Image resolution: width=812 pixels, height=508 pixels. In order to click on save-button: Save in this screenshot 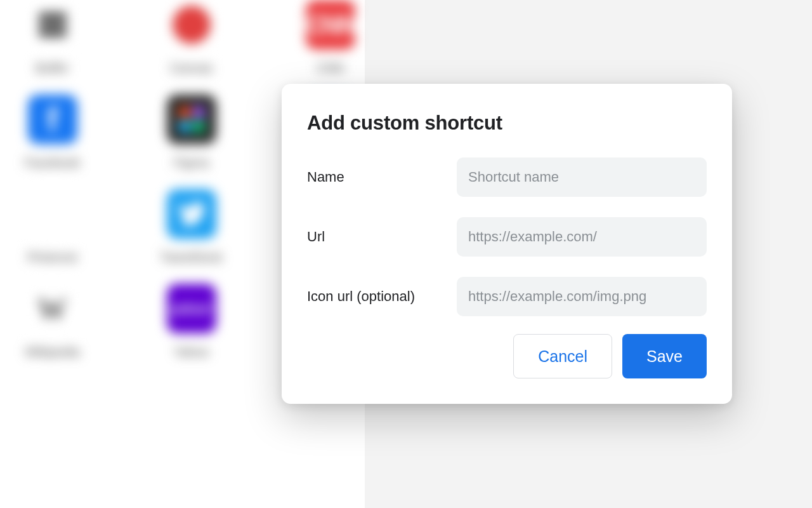, I will do `click(665, 356)`.